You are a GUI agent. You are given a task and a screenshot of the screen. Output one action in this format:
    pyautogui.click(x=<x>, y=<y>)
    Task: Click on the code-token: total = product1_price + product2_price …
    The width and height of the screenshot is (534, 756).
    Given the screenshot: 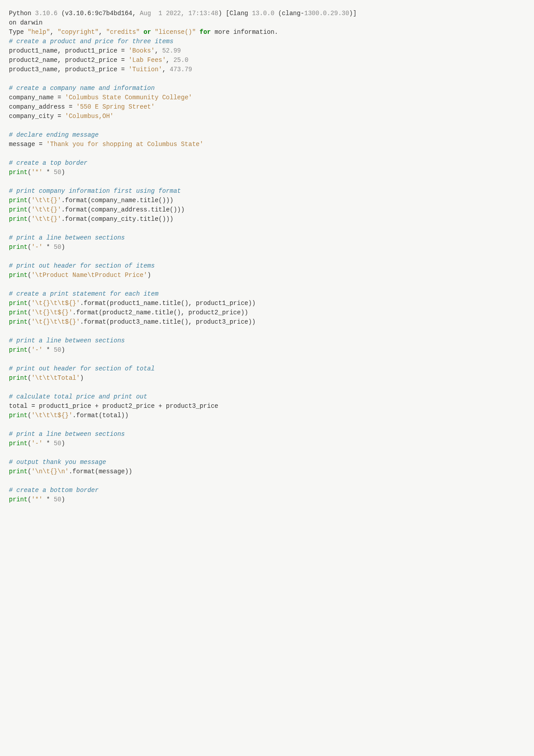 What is the action you would take?
    pyautogui.click(x=113, y=406)
    